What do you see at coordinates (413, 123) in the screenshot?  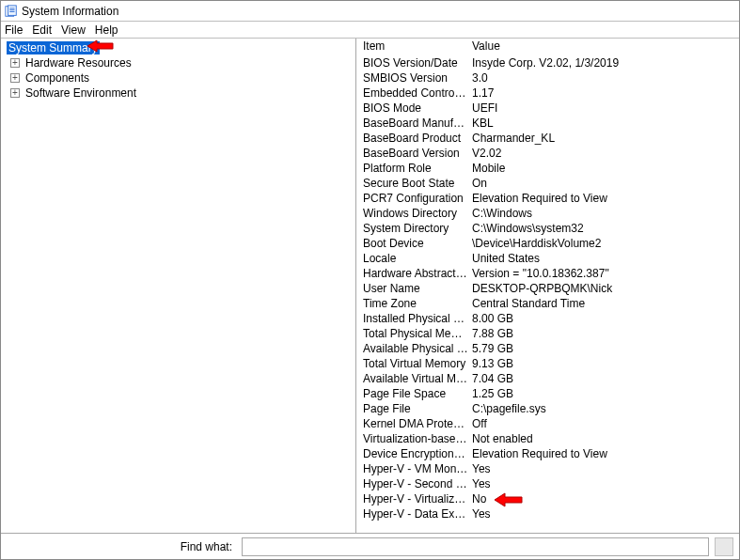 I see `cell-item: BaseBoard Manufacturer` at bounding box center [413, 123].